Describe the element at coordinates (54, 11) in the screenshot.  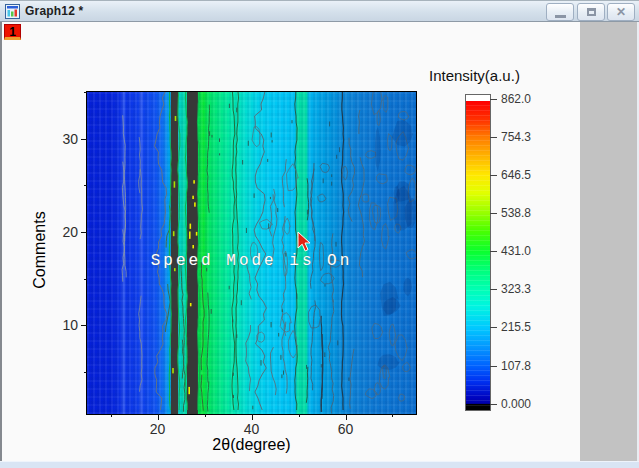
I see `window-title: Graph12 *` at that location.